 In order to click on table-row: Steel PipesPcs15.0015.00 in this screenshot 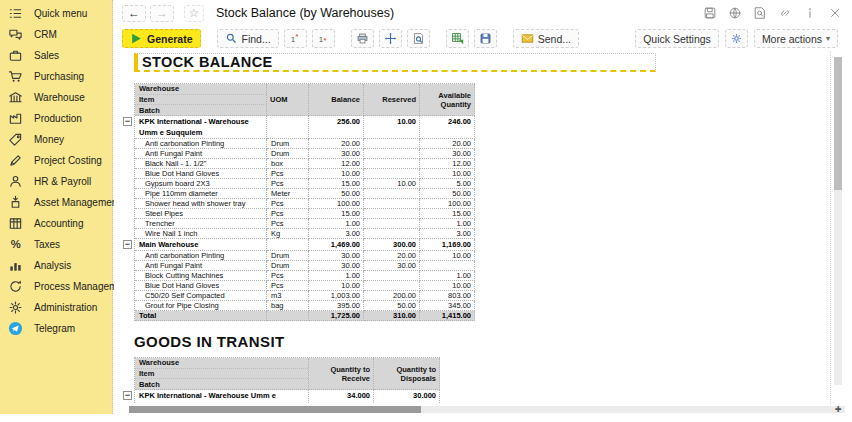, I will do `click(305, 214)`.